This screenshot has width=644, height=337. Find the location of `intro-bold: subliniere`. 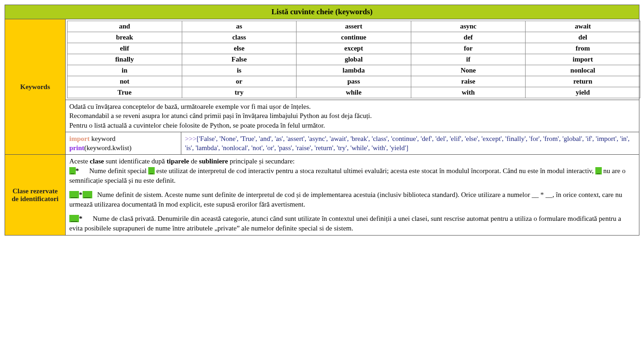

intro-bold: subliniere is located at coordinates (214, 161).